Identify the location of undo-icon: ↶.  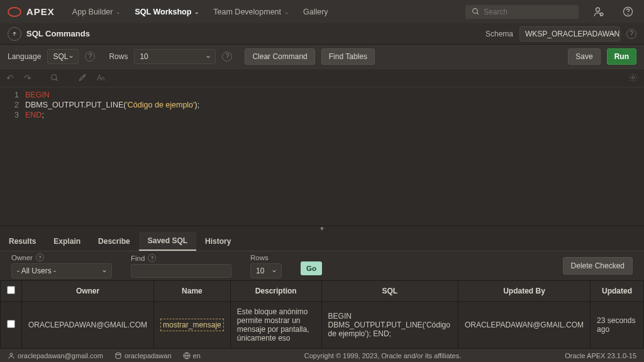
(10, 78).